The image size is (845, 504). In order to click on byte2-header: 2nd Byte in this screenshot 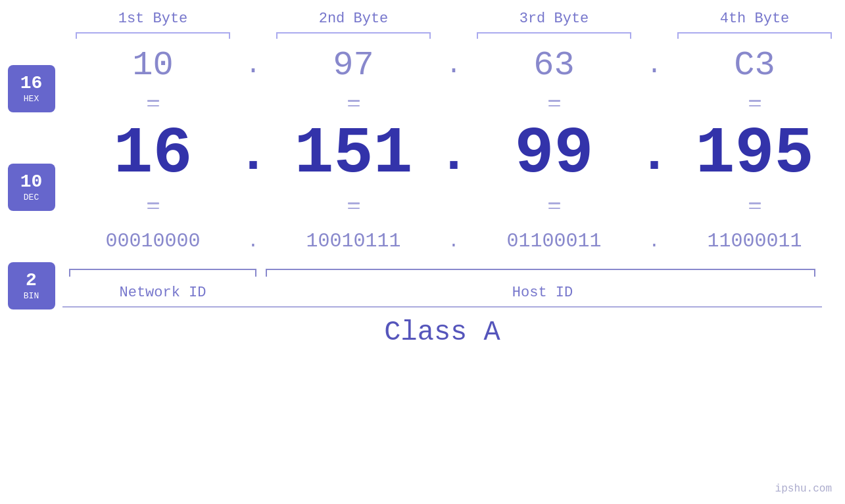, I will do `click(354, 18)`.